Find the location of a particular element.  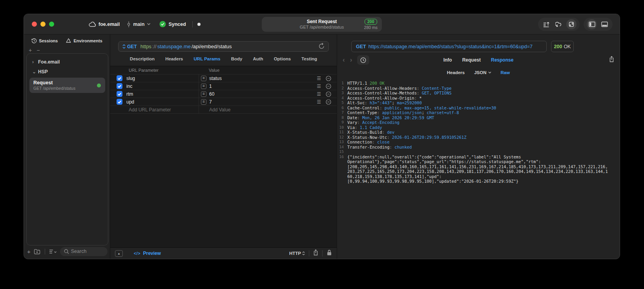

code-line: 2Access-Control-Allow-Headers: Content-T… is located at coordinates (478, 89).